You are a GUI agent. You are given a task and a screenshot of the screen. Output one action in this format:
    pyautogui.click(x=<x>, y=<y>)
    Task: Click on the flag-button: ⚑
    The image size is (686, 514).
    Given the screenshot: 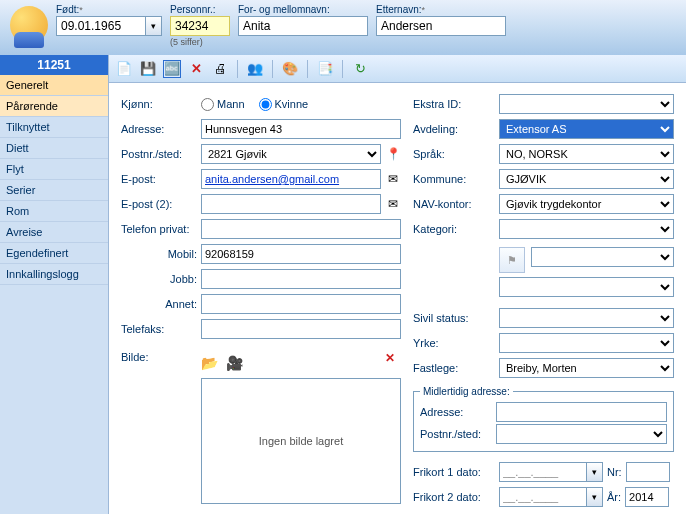 What is the action you would take?
    pyautogui.click(x=512, y=260)
    